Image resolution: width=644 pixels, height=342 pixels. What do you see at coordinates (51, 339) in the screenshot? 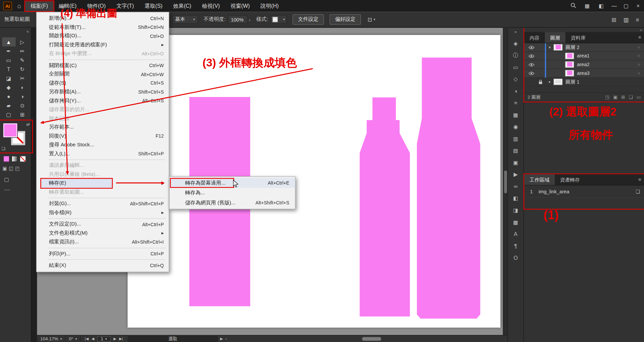
I see `zoom-level-dropdown: 104.17%▾` at bounding box center [51, 339].